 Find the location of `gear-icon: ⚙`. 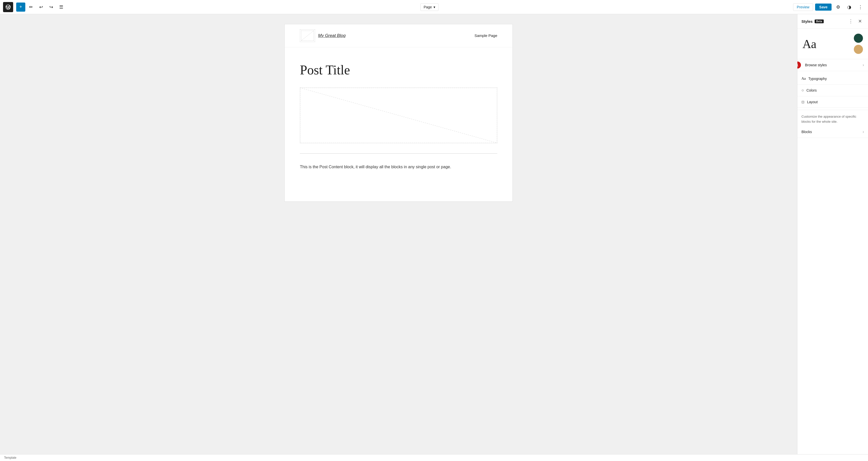

gear-icon: ⚙ is located at coordinates (838, 7).